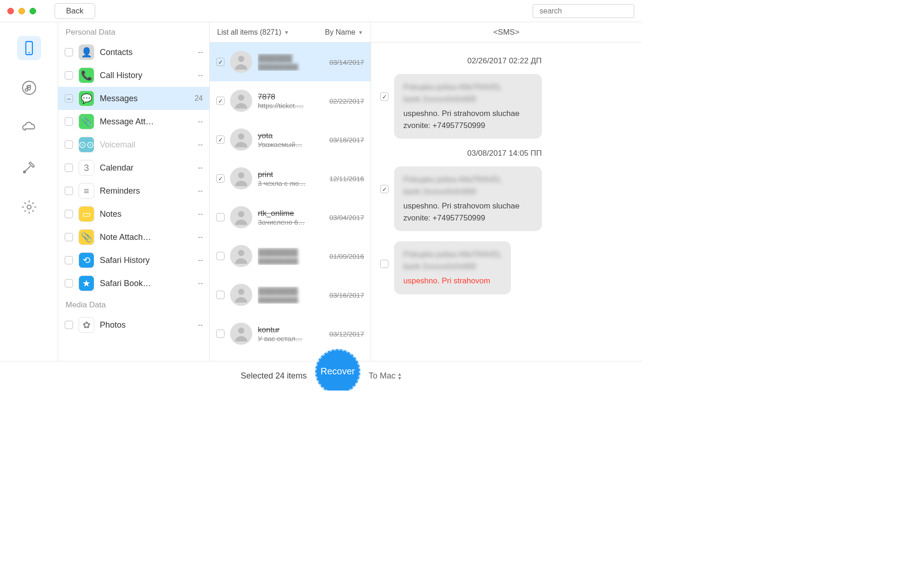 Image resolution: width=924 pixels, height=562 pixels. What do you see at coordinates (11, 11) in the screenshot?
I see `close-window-button` at bounding box center [11, 11].